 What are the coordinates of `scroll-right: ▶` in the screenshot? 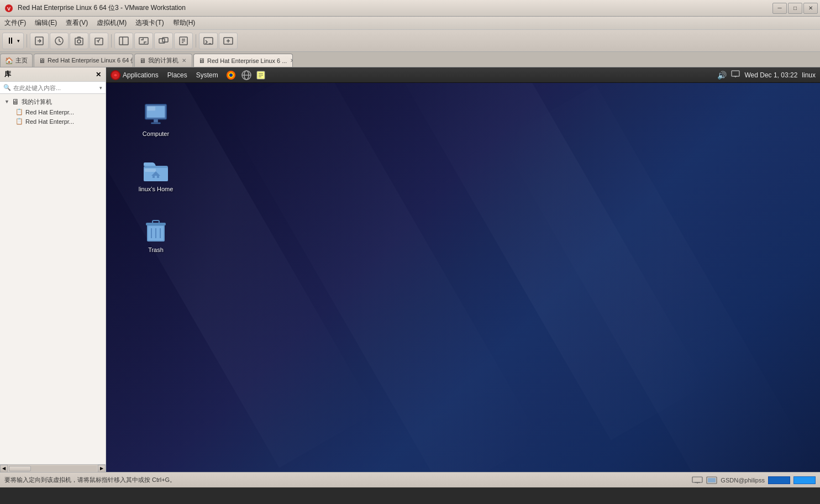 It's located at (102, 469).